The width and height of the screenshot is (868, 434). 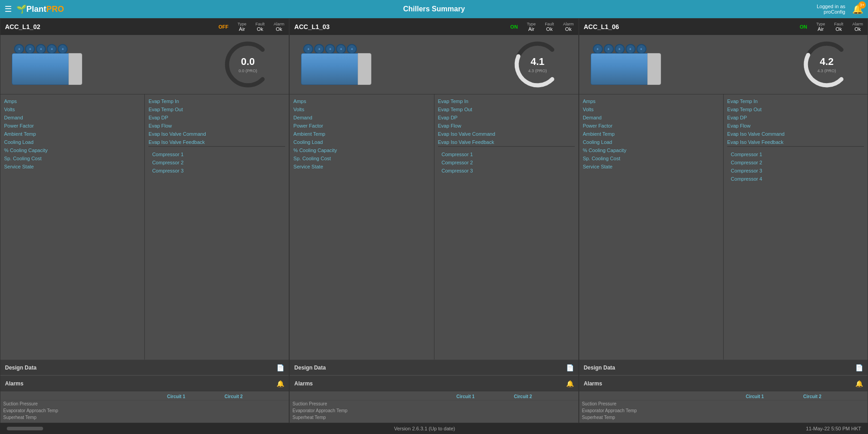 I want to click on design-data-label: Design Data, so click(x=599, y=368).